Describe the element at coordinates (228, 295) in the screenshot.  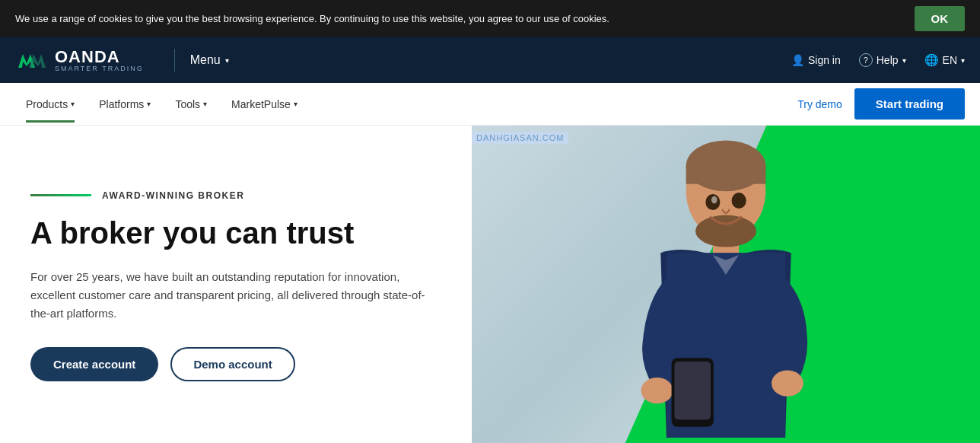
I see `hero-description: For over 25 years, we have built an outs…` at that location.